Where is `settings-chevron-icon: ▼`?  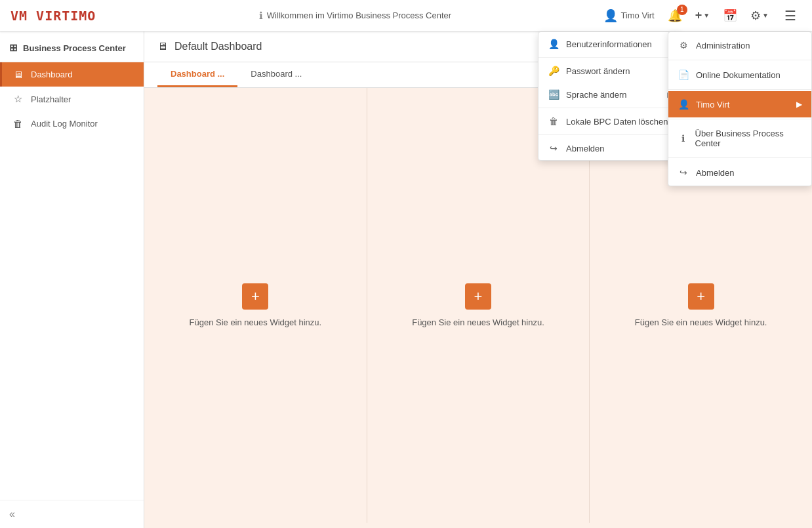
settings-chevron-icon: ▼ is located at coordinates (765, 16).